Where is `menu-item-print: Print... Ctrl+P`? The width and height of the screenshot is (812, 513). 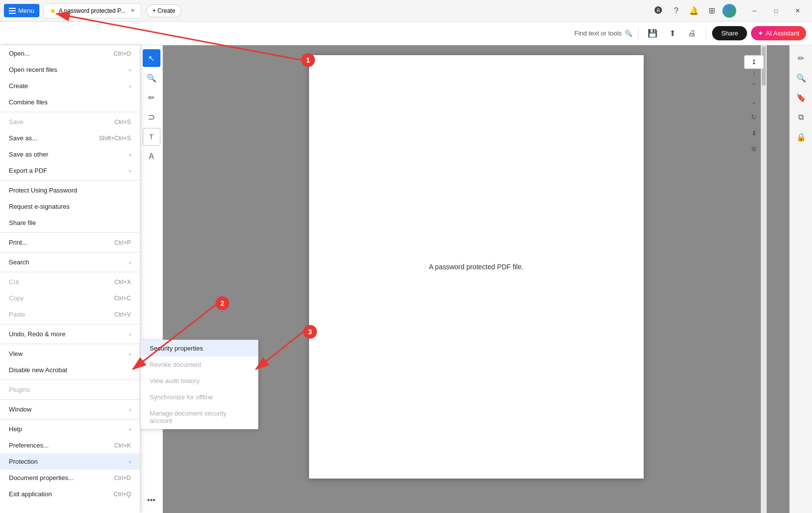
menu-item-print: Print... Ctrl+P is located at coordinates (70, 242).